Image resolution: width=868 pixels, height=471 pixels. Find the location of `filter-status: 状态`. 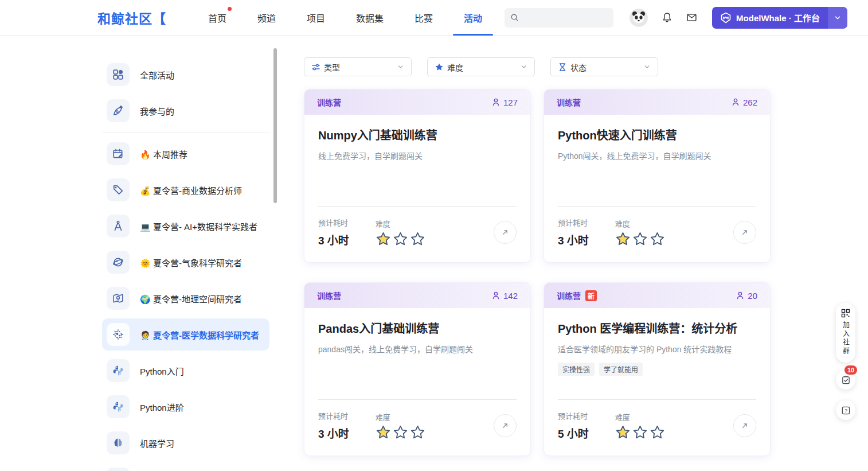

filter-status: 状态 is located at coordinates (604, 67).